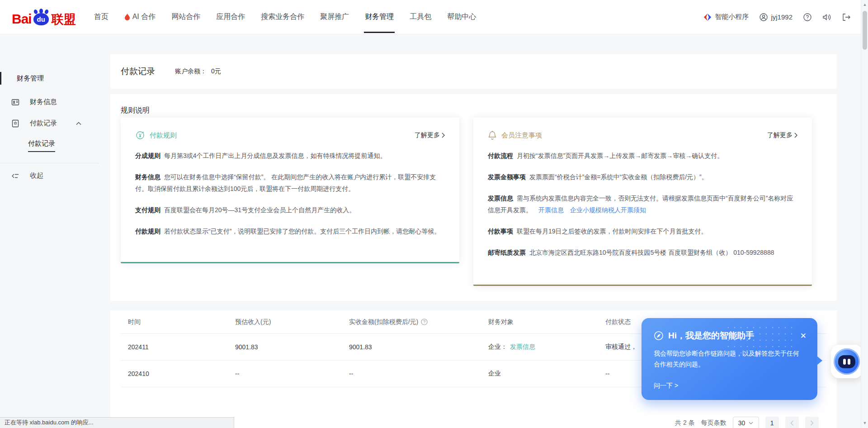 This screenshot has width=868, height=428. What do you see at coordinates (782, 135) in the screenshot?
I see `member-notes-more-link: 了解更多` at bounding box center [782, 135].